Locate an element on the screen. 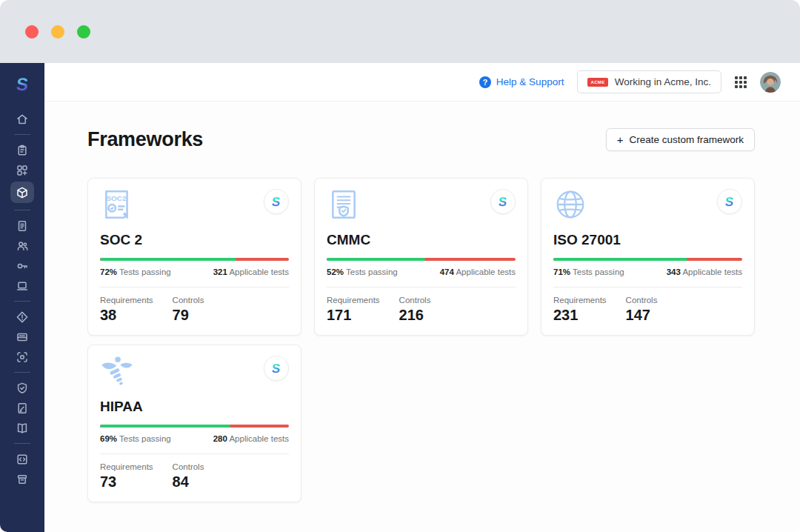  globe-icon is located at coordinates (570, 205).